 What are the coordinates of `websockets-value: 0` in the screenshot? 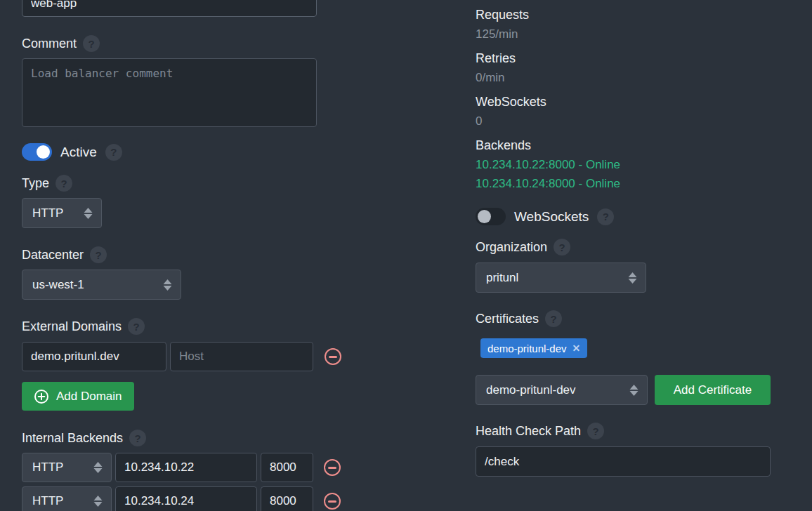 It's located at (548, 121).